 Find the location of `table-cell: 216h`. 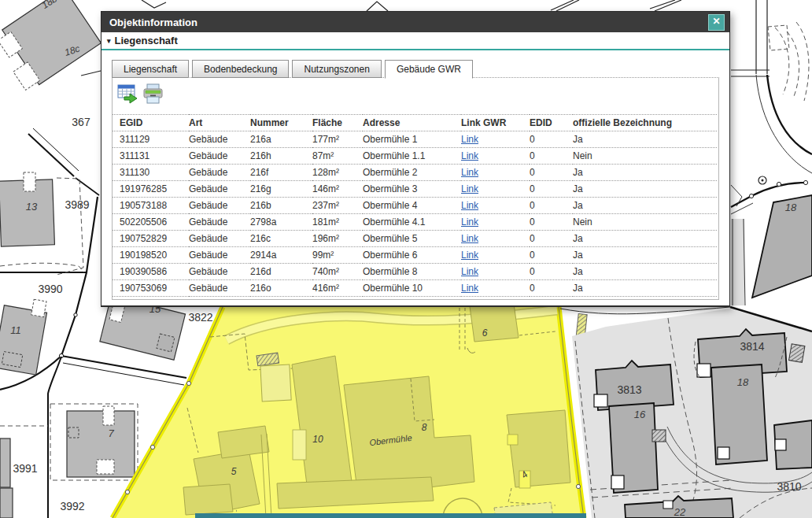

table-cell: 216h is located at coordinates (282, 156).